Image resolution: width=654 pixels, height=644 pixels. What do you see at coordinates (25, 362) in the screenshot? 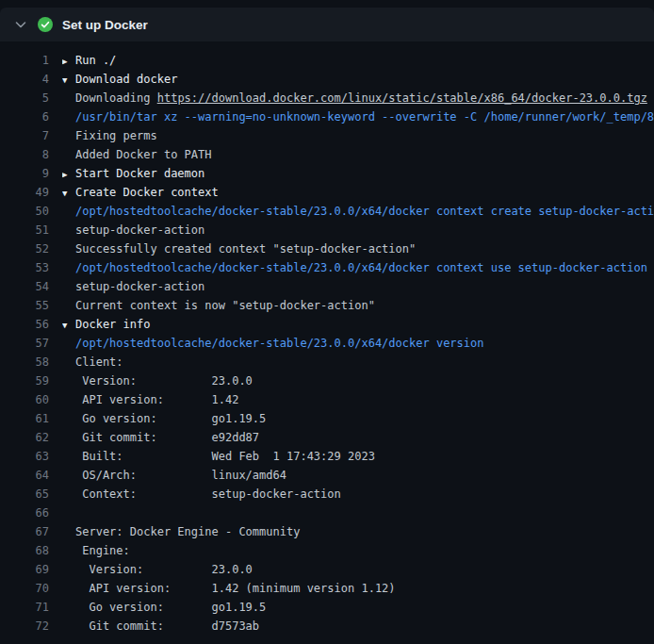
I see `line-number: 58` at bounding box center [25, 362].